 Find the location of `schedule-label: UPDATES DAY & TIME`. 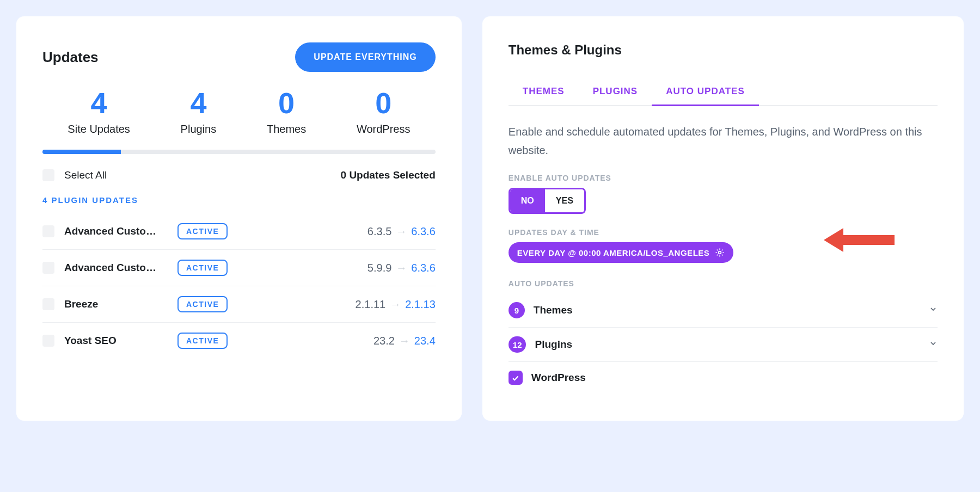

schedule-label: UPDATES DAY & TIME is located at coordinates (723, 232).